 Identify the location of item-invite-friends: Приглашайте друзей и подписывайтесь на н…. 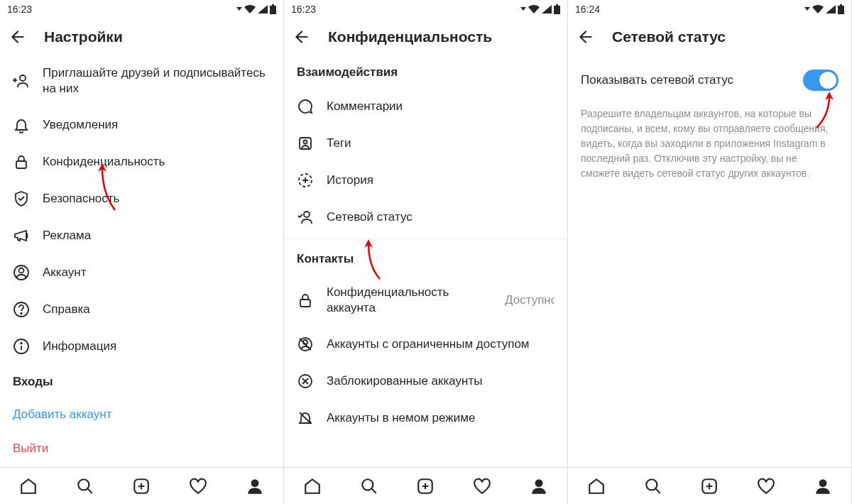
(142, 81).